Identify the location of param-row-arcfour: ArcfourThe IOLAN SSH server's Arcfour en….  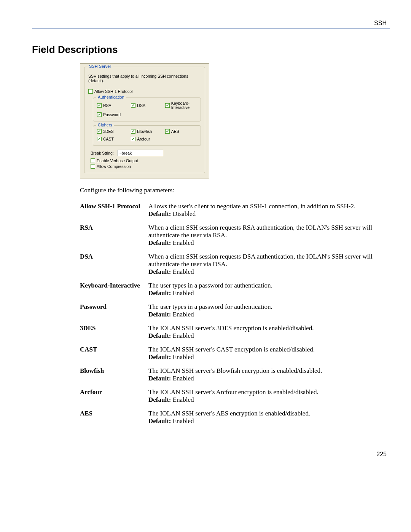
(235, 396).